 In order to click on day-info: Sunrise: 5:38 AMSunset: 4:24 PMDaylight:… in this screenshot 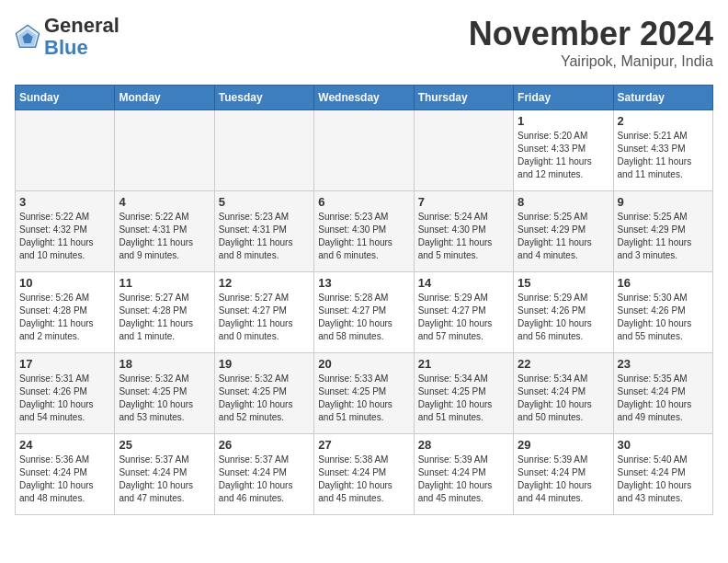, I will do `click(364, 479)`.